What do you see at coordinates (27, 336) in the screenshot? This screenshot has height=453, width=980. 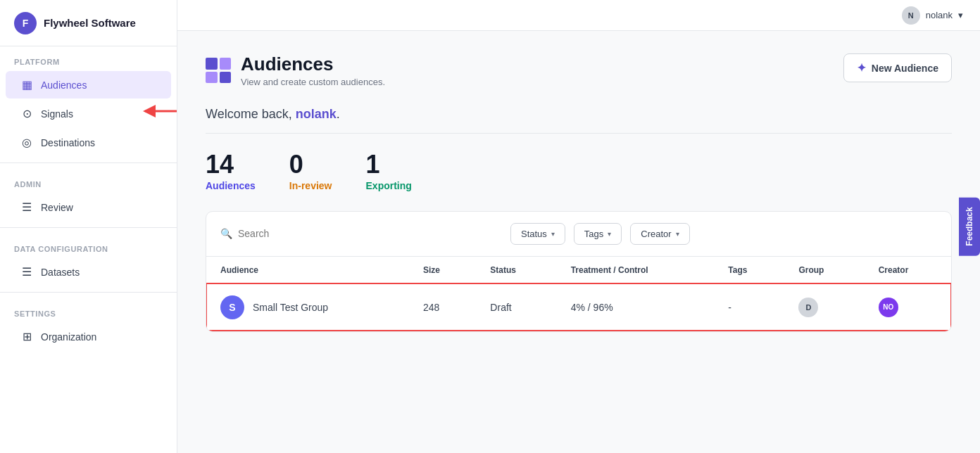 I see `organization-icon: ⊞` at bounding box center [27, 336].